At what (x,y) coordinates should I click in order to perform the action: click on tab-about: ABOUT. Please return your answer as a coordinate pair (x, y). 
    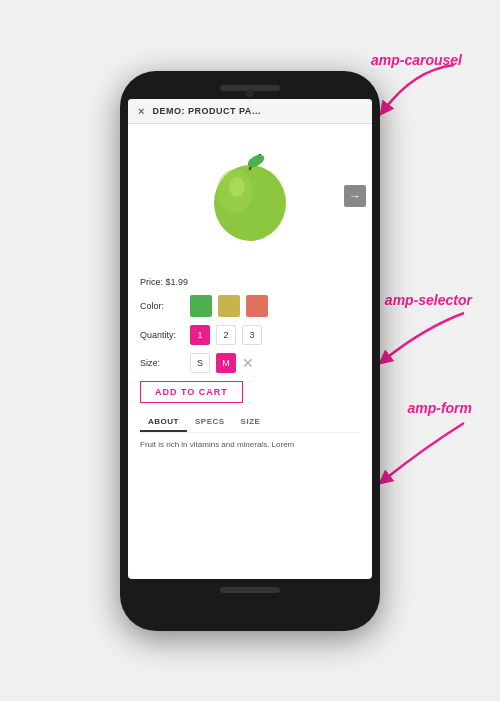
    Looking at the image, I should click on (164, 422).